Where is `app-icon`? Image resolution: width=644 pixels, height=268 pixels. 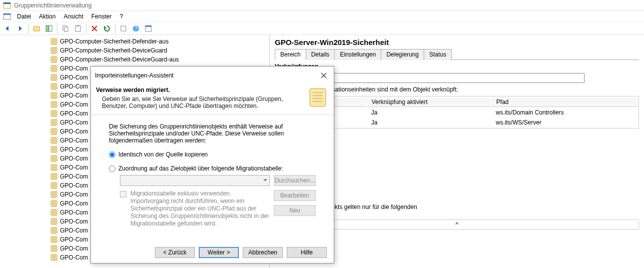
app-icon is located at coordinates (7, 6).